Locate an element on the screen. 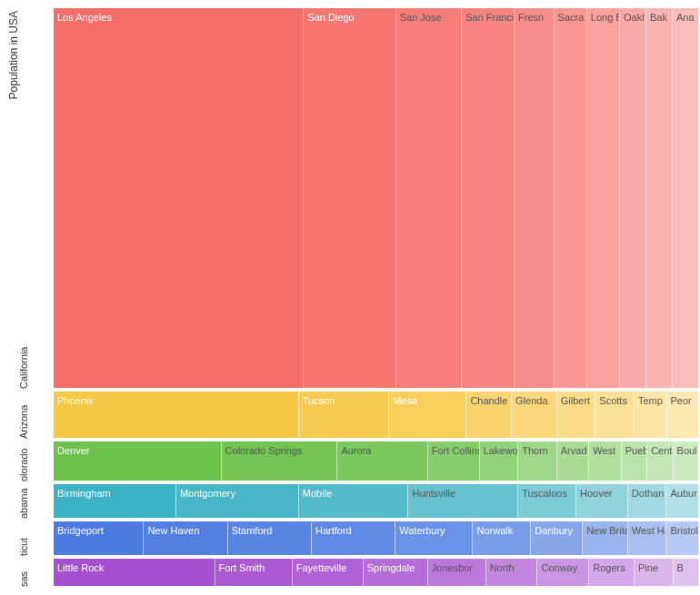 The height and width of the screenshot is (595, 700). city-label: Pine is located at coordinates (648, 568).